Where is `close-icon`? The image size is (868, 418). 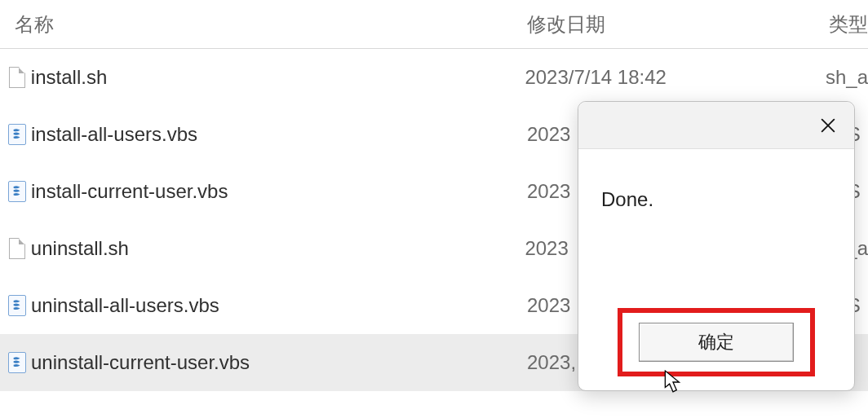
close-icon is located at coordinates (828, 125).